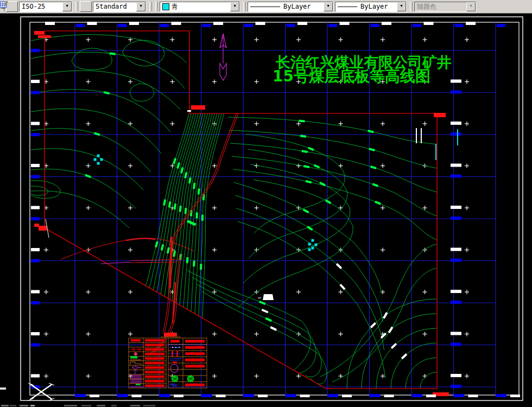 The image size is (532, 407). I want to click on table-style-value: Standard, so click(115, 7).